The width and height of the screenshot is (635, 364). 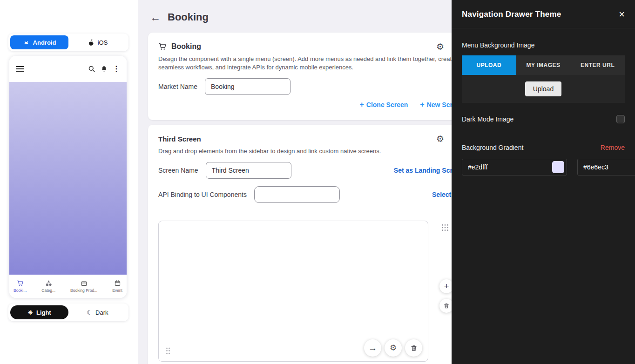 What do you see at coordinates (178, 87) in the screenshot?
I see `market-name-label: Market Name` at bounding box center [178, 87].